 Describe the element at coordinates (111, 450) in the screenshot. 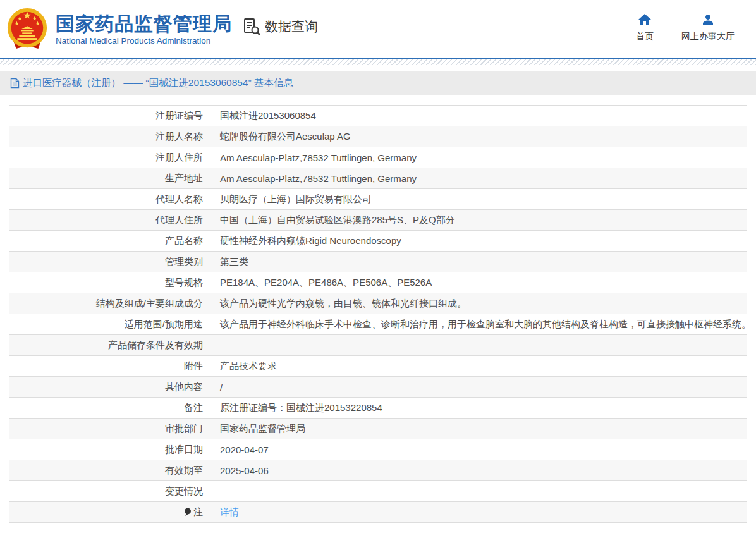

I see `row-label: 批准日期` at that location.